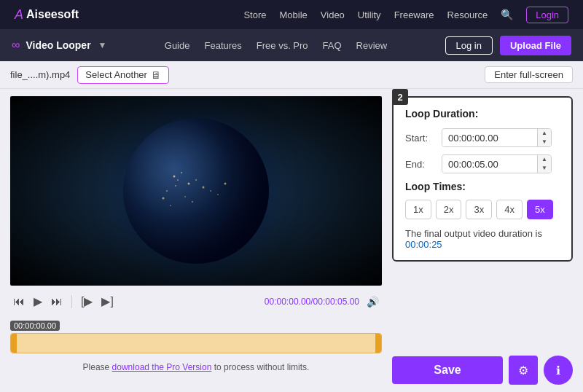 The height and width of the screenshot is (392, 583). What do you see at coordinates (544, 138) in the screenshot?
I see `start-spin-buttons: ▲ ▼` at bounding box center [544, 138].